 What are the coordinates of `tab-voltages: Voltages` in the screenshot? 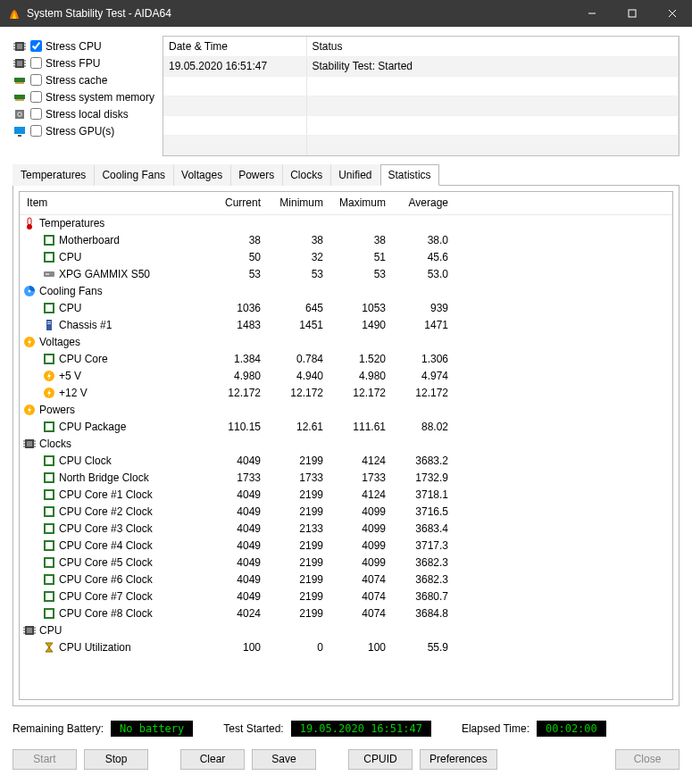 It's located at (202, 175).